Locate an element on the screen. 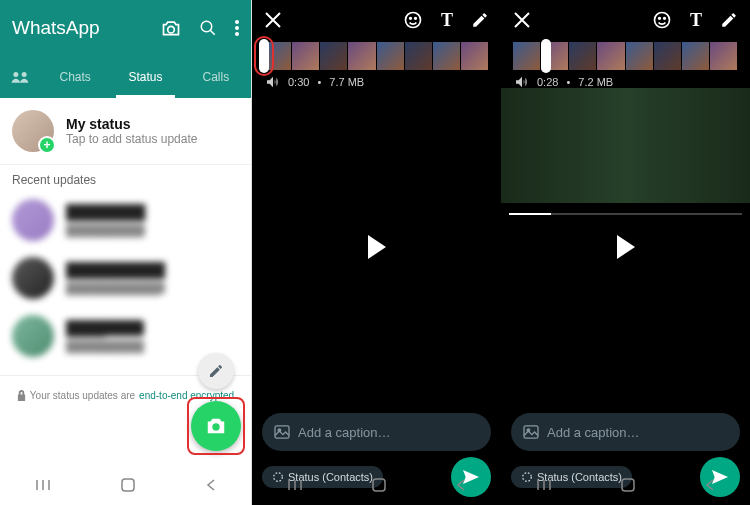  my-status-row: + My status Tap to add status update is located at coordinates (126, 132).